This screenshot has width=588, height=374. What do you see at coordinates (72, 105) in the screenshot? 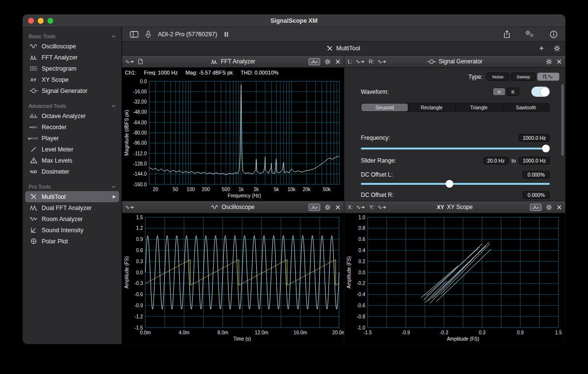
I see `sidebar-section-advanced-tools: Advanced Tools` at bounding box center [72, 105].